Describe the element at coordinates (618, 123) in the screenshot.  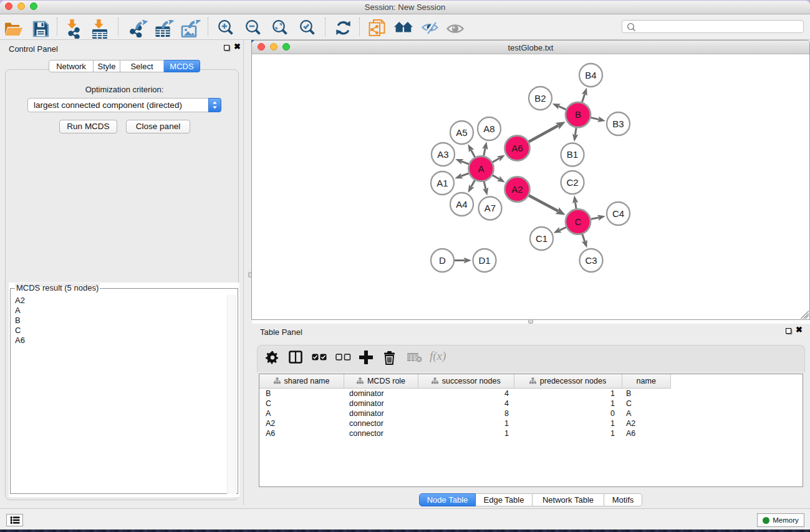
I see `svg-text: B3` at that location.